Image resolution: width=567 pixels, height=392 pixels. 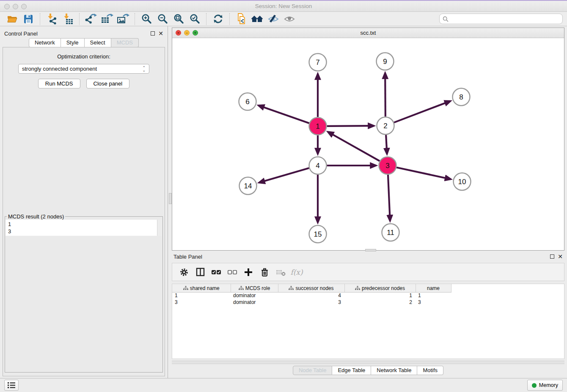 What do you see at coordinates (311, 295) in the screenshot?
I see `table-cell: 4` at bounding box center [311, 295].